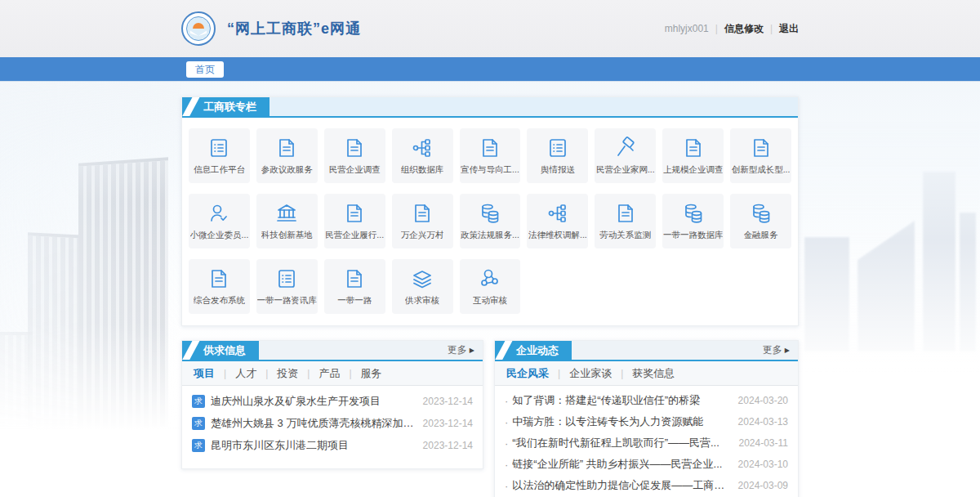  Describe the element at coordinates (198, 29) in the screenshot. I see `site-logo-icon` at that location.